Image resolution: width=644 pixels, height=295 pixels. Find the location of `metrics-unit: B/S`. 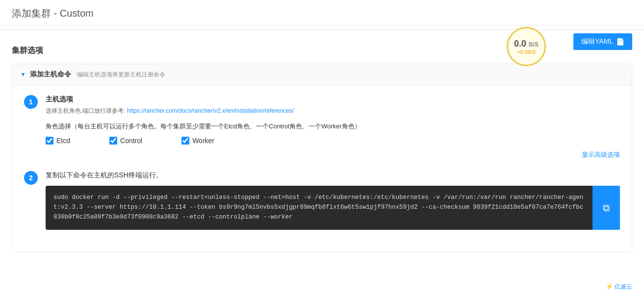

metrics-unit: B/S is located at coordinates (534, 45).